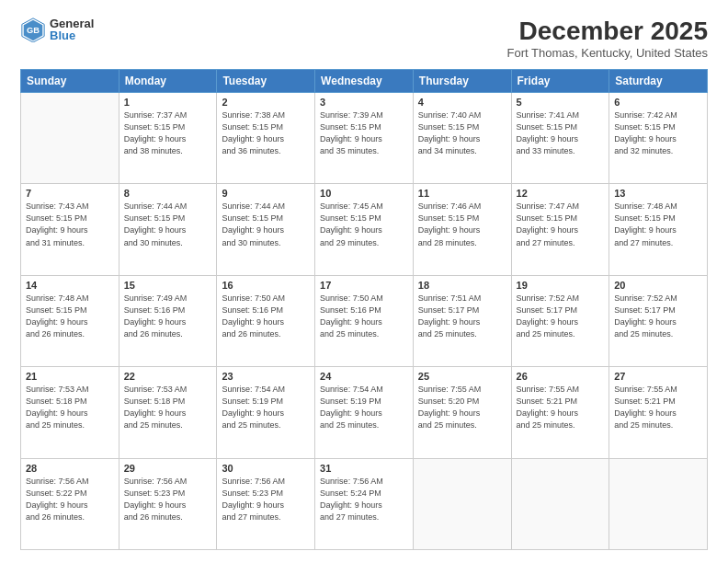  Describe the element at coordinates (364, 285) in the screenshot. I see `day-number: 17` at that location.